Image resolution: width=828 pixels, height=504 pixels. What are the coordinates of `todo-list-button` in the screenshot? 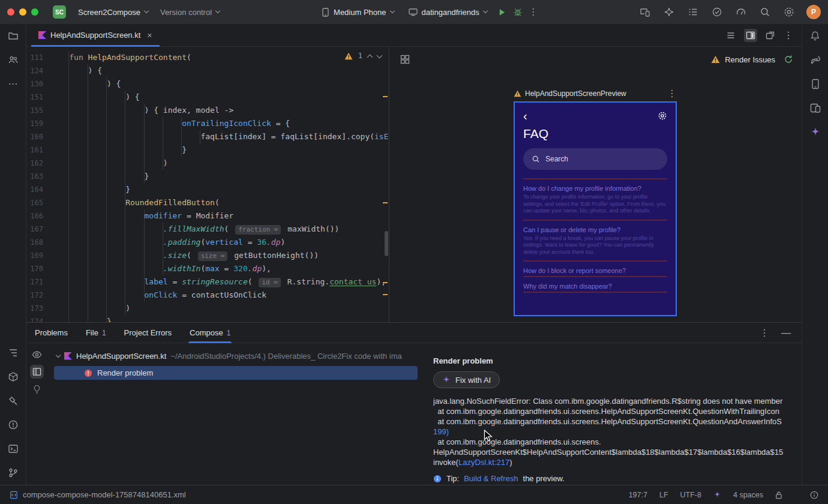 It's located at (693, 12).